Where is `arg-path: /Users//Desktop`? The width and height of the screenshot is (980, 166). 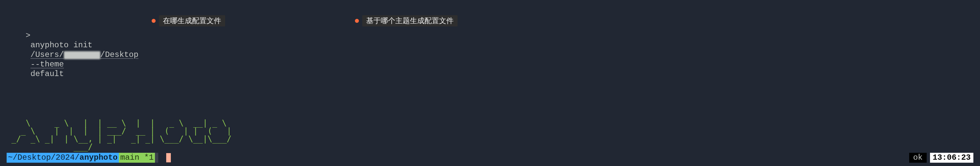
arg-path: /Users//Desktop is located at coordinates (84, 55).